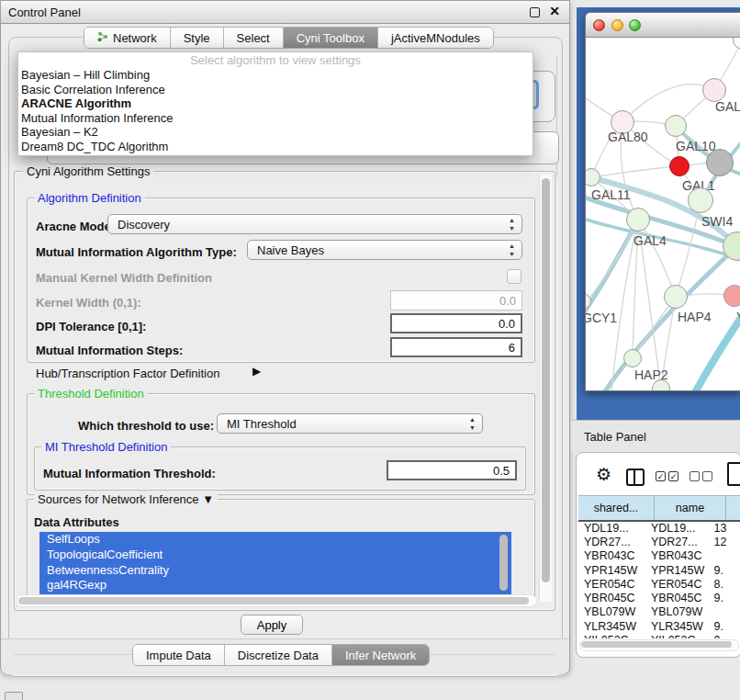  I want to click on network-node-gal10, so click(676, 126).